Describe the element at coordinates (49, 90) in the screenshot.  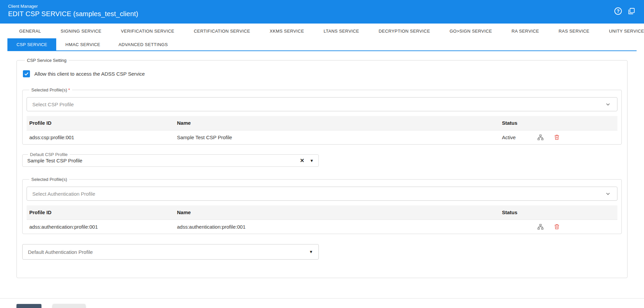
I see `csp-profiles-legend-text: Selected Profile(s)` at that location.